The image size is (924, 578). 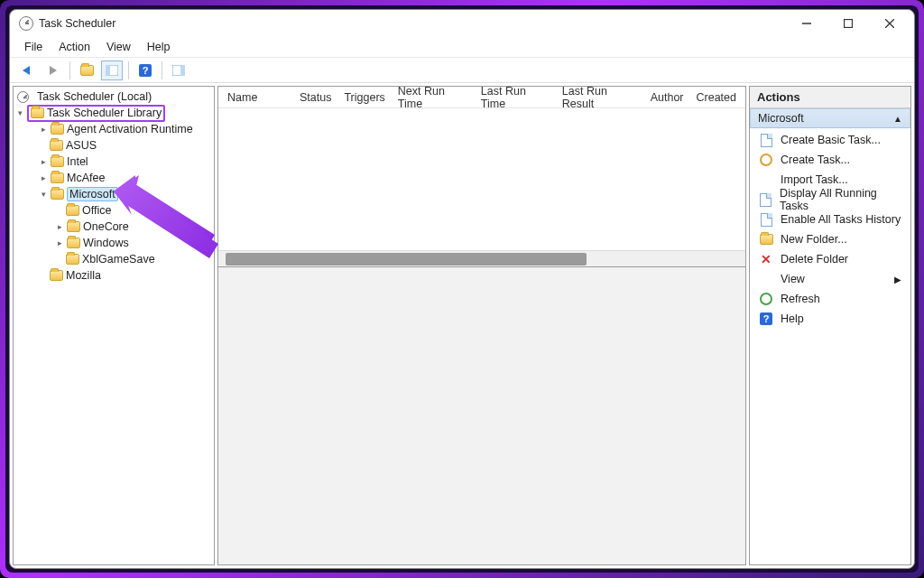 What do you see at coordinates (406, 259) in the screenshot?
I see `scrollbar-thumb` at bounding box center [406, 259].